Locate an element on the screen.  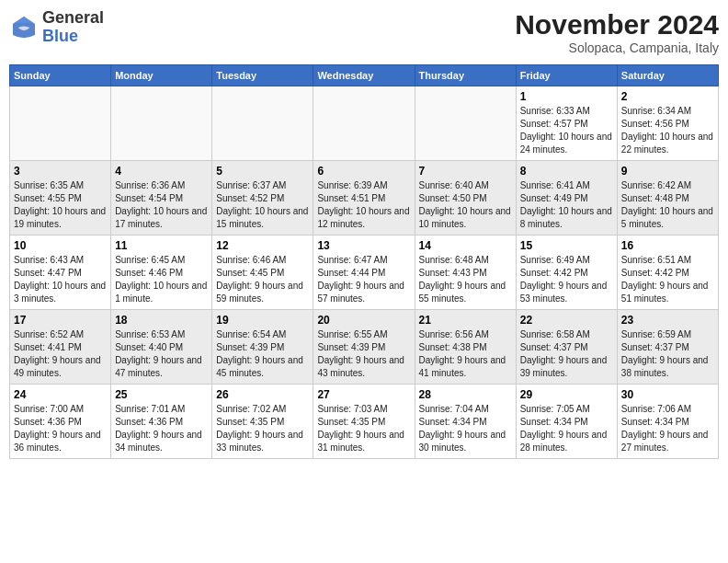
day-number: 13 is located at coordinates (364, 246).